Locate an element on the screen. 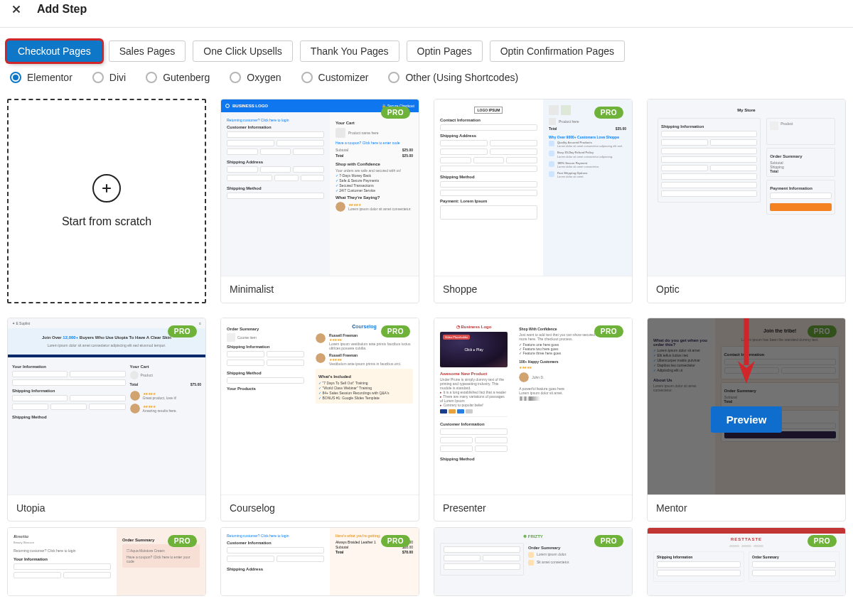  annotation-arrow-icon is located at coordinates (746, 352).